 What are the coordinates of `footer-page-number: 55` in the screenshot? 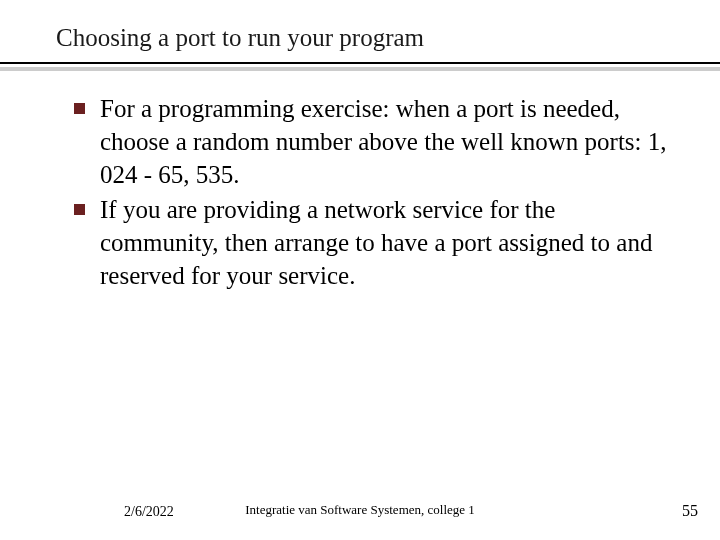 It's located at (690, 511).